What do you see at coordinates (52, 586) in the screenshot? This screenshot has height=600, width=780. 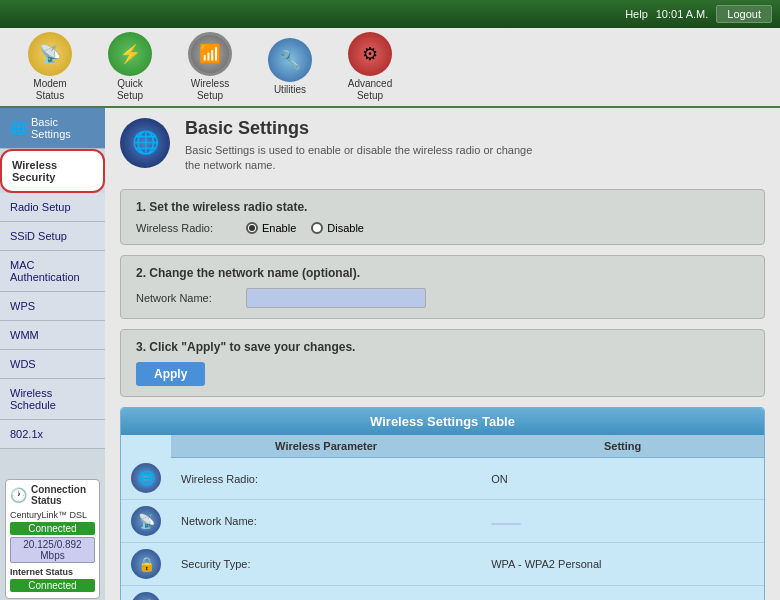 I see `internet-connected-badge: Connected` at bounding box center [52, 586].